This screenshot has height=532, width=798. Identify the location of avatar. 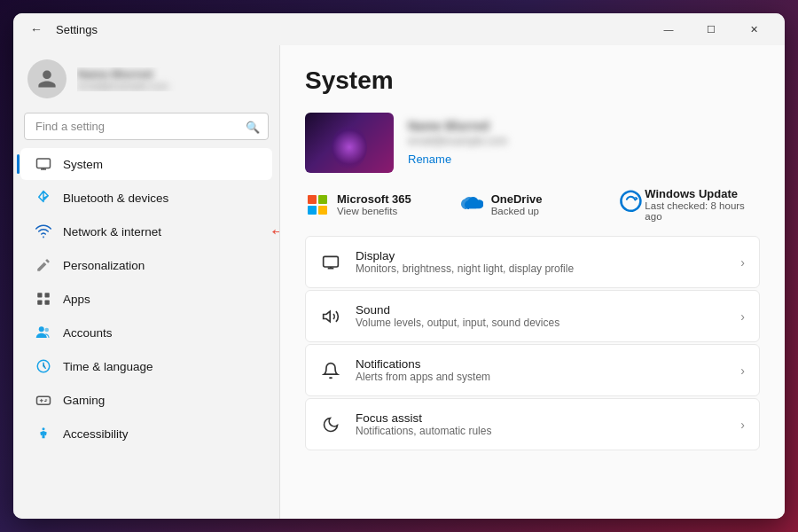
(47, 79).